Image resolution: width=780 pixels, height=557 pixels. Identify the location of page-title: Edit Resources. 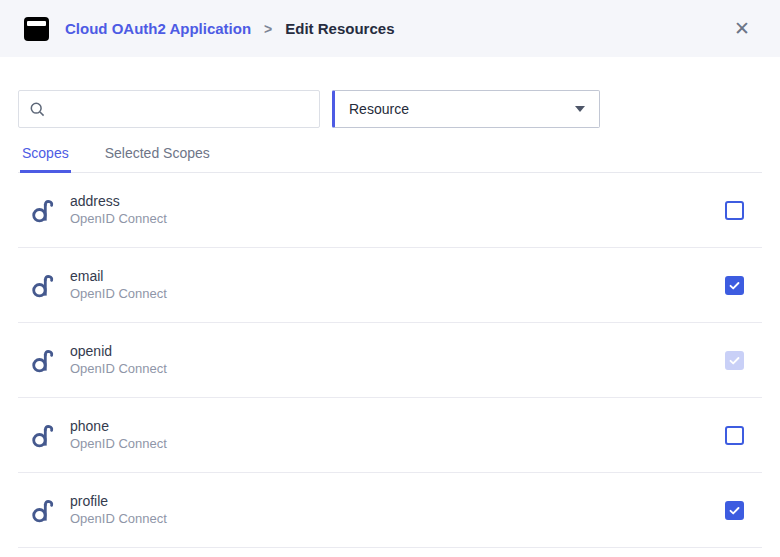
(340, 28).